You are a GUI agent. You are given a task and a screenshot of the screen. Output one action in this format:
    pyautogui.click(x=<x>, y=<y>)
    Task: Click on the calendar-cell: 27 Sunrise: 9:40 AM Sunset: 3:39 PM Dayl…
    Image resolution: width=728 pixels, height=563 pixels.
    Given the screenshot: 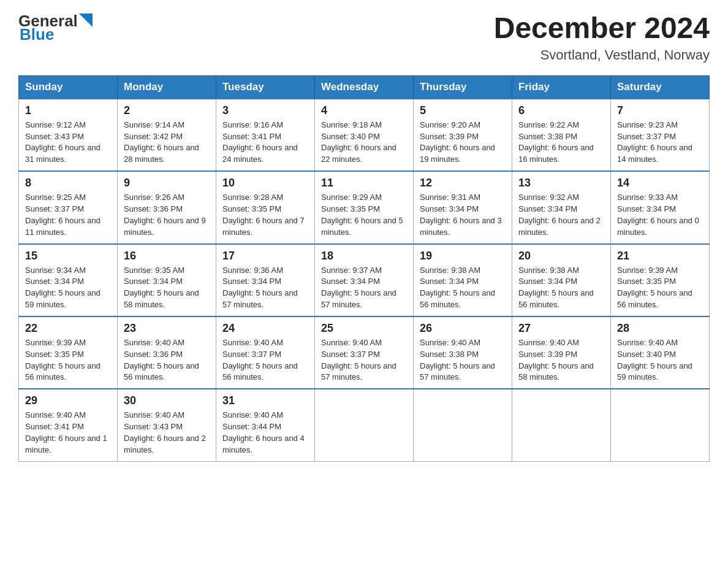 What is the action you would take?
    pyautogui.click(x=561, y=353)
    